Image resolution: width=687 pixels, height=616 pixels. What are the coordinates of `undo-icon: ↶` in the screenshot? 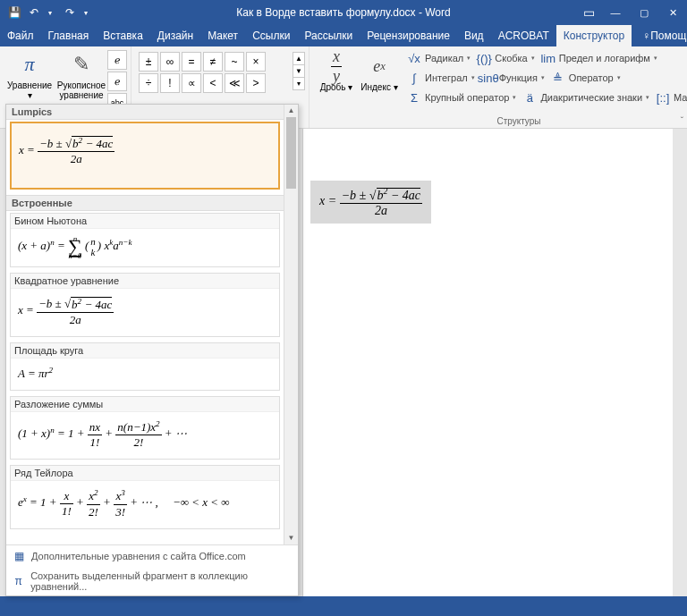 It's located at (34, 13).